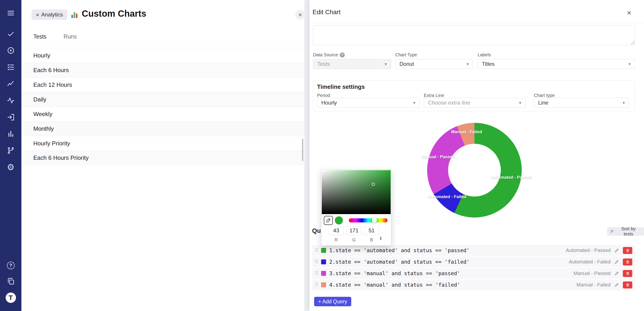  Describe the element at coordinates (163, 85) in the screenshot. I see `list-item: Each 12 Hours` at that location.